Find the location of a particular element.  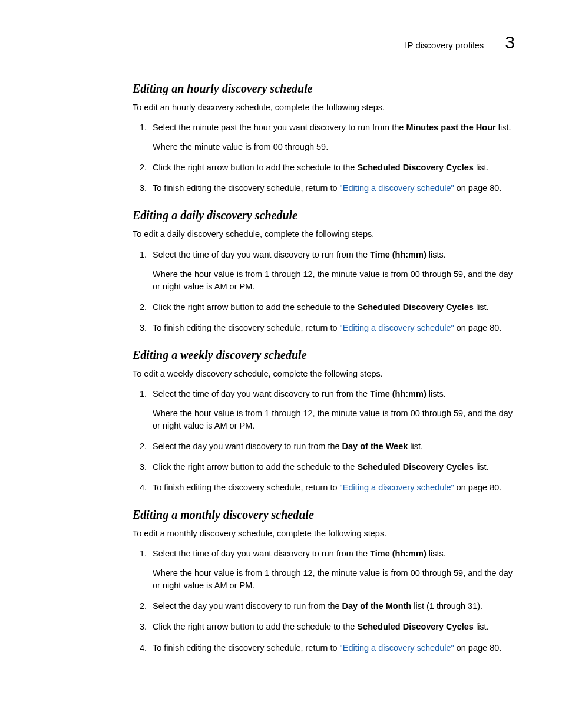

section-intro: To edit a daily discovery schedule, comp… is located at coordinates (324, 234).